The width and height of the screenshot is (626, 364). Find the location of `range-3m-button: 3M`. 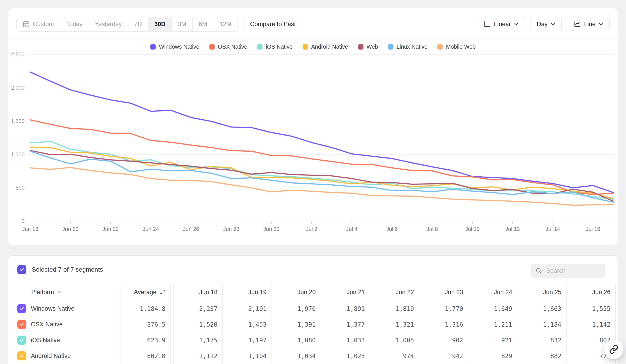

range-3m-button: 3M is located at coordinates (182, 24).